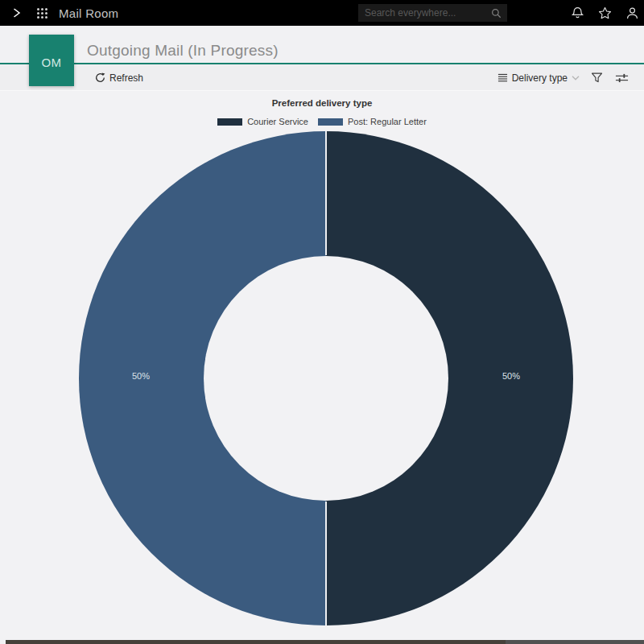  Describe the element at coordinates (278, 122) in the screenshot. I see `legend-label: Courier Service` at that location.